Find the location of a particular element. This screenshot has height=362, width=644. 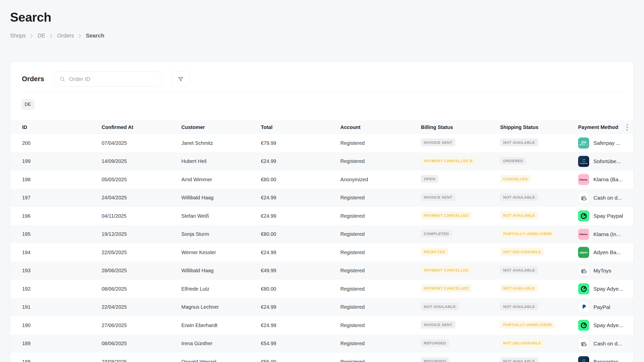

cell-confirmed-at: 22/04/2025 is located at coordinates (141, 307).